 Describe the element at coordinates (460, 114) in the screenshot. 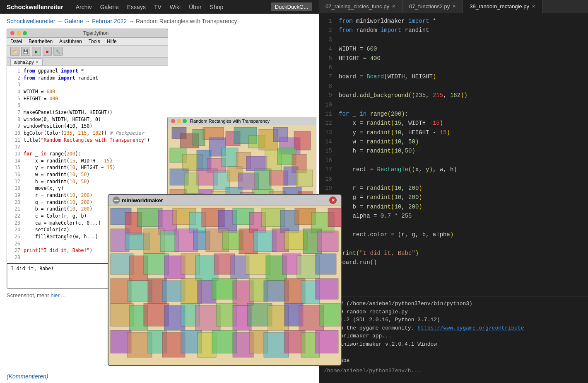

I see `code-line-11: for _ in range(200):` at that location.